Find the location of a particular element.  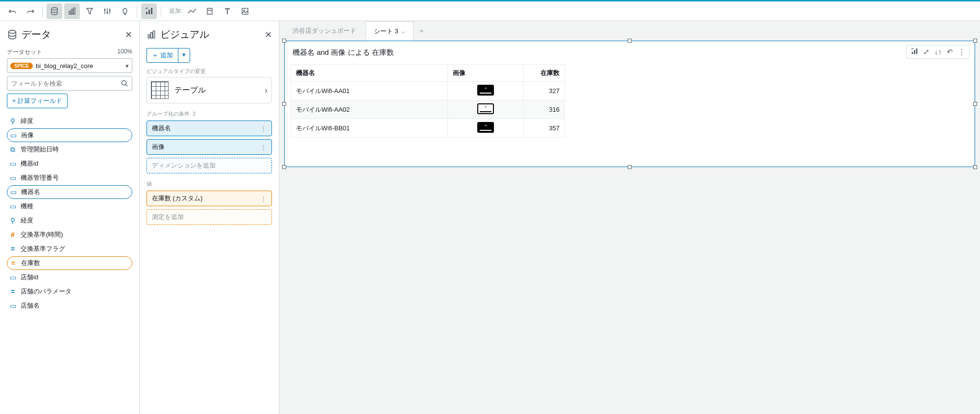

top-toolbar: 追加: is located at coordinates (490, 11).